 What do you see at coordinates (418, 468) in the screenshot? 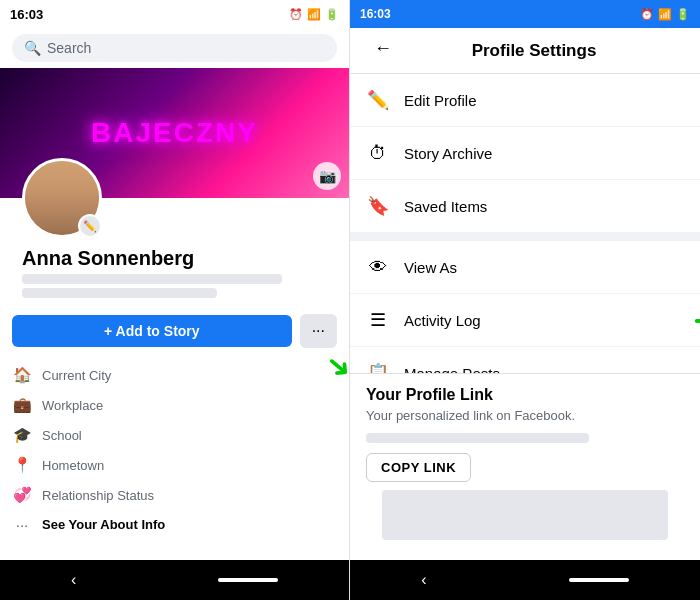
I see `copy-link-button: COPY LINK` at bounding box center [418, 468].